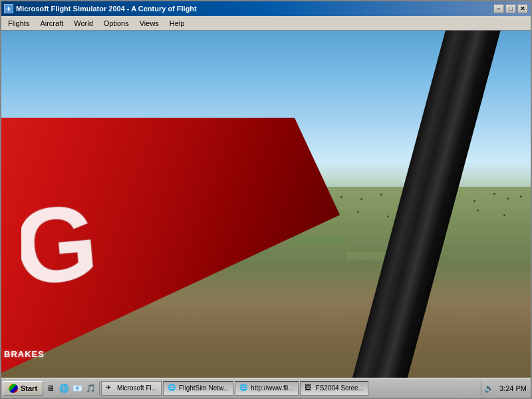  I want to click on taskbar-task-fs2004: ✈Microsoft Fl..., so click(132, 388).